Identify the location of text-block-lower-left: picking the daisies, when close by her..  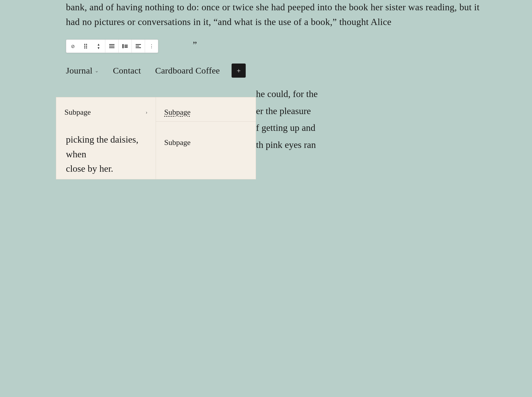
(112, 154).